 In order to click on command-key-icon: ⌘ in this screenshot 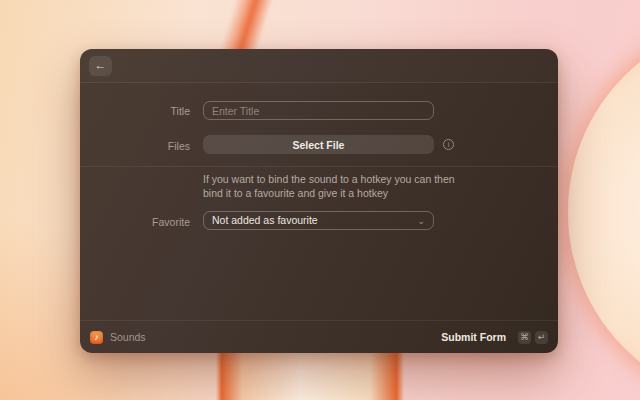, I will do `click(524, 338)`.